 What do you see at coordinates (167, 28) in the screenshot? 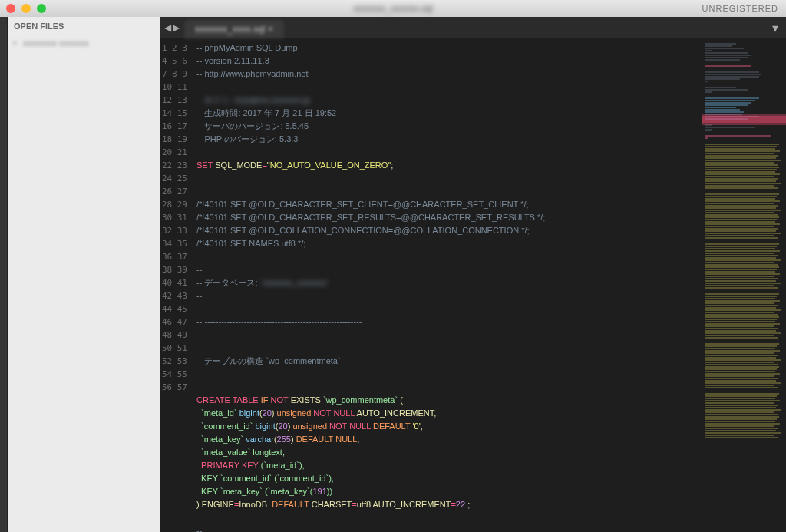
I see `nav-back-icon: ◀` at bounding box center [167, 28].